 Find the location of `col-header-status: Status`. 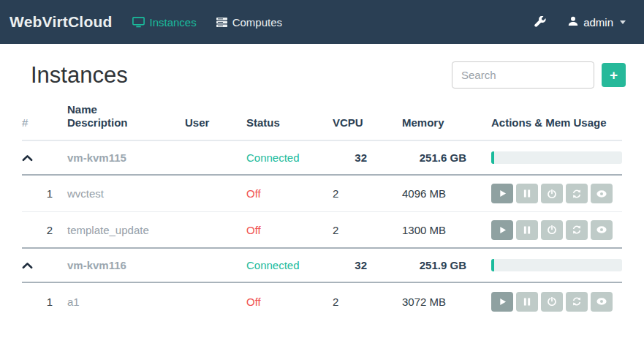

col-header-status: Status is located at coordinates (289, 123).